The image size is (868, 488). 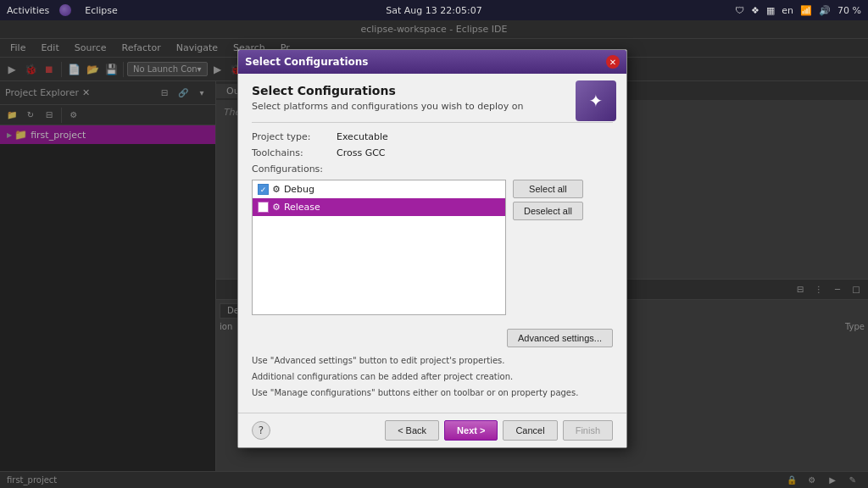 I want to click on toolchains-field: Toolchains: Cross GCC, so click(x=432, y=152).